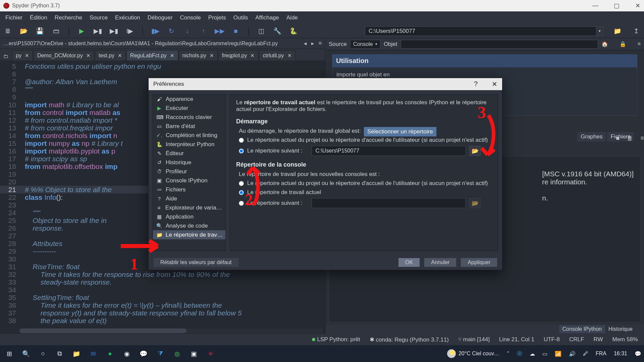 This screenshot has height=362, width=644. Describe the element at coordinates (217, 18) in the screenshot. I see `menu-projets: Projets` at that location.